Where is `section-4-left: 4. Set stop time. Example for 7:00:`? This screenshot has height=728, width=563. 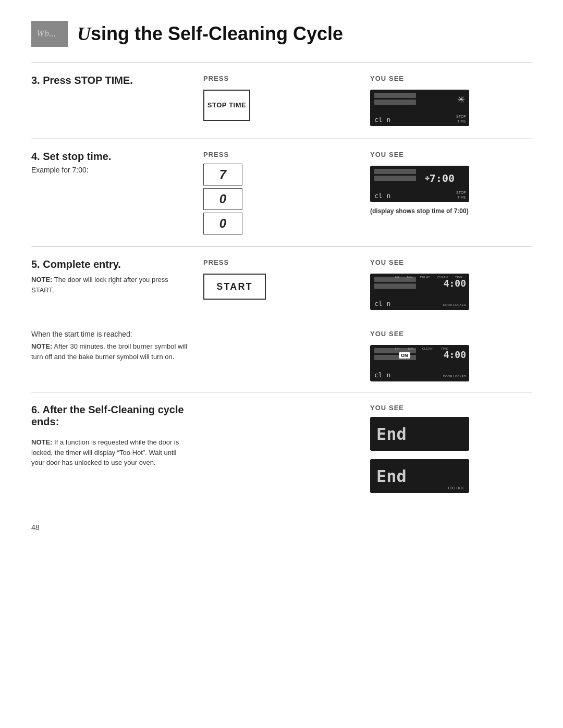 section-4-left: 4. Set stop time. Example for 7:00: is located at coordinates (115, 163).